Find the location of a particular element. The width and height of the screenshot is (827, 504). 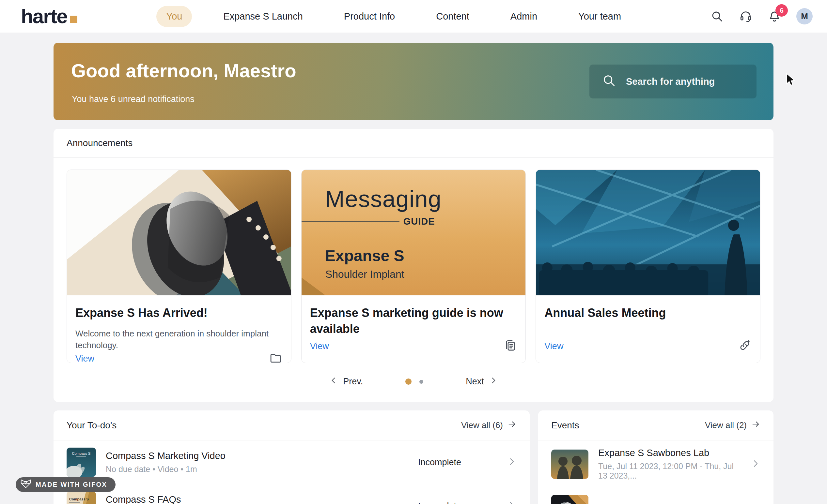

main-nav: You Expanse S Launch Product Info Conten… is located at coordinates (394, 16).